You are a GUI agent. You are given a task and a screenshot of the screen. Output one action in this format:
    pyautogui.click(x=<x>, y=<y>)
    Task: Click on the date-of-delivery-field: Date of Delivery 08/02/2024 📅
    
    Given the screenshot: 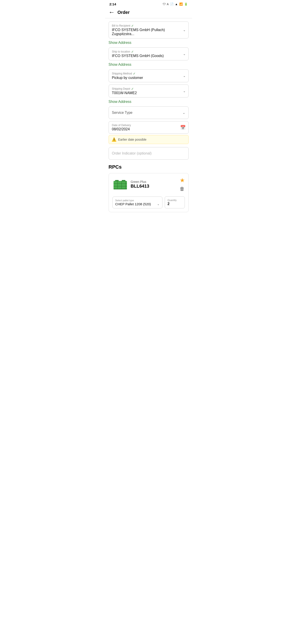 What is the action you would take?
    pyautogui.click(x=149, y=128)
    